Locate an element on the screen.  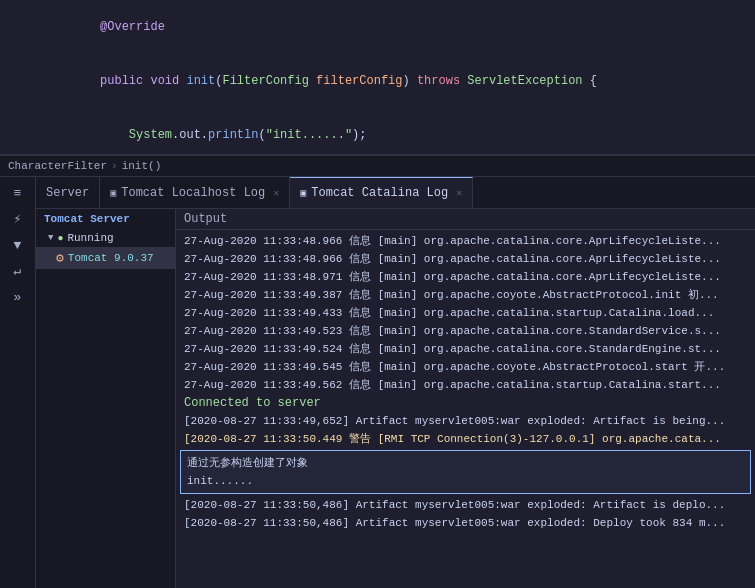
breadcrumb-class: CharacterFilter is located at coordinates (58, 166).